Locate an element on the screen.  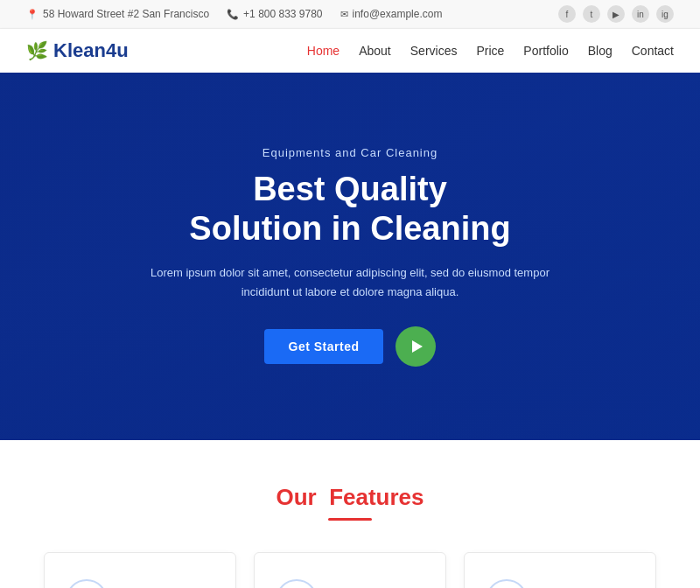
nav-link-services: Services is located at coordinates (434, 51).